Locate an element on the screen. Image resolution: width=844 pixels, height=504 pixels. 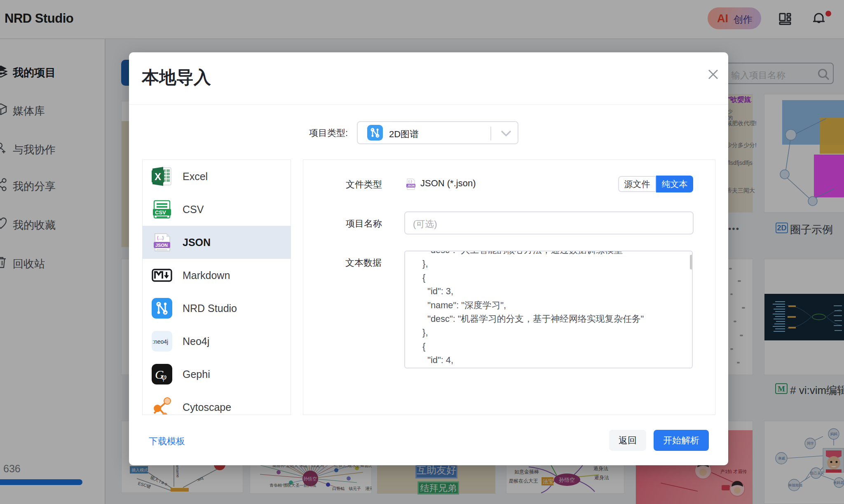
svg-text: X is located at coordinates (158, 176).